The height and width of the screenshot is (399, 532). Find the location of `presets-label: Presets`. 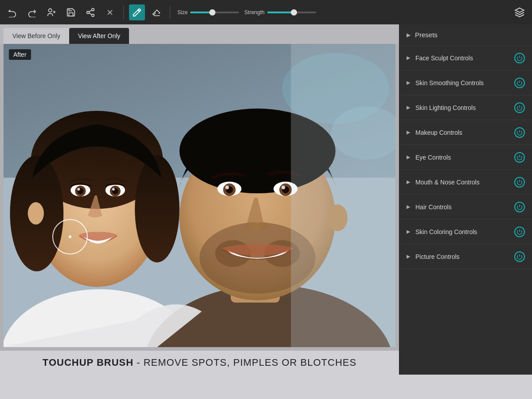

presets-label: Presets is located at coordinates (426, 35).